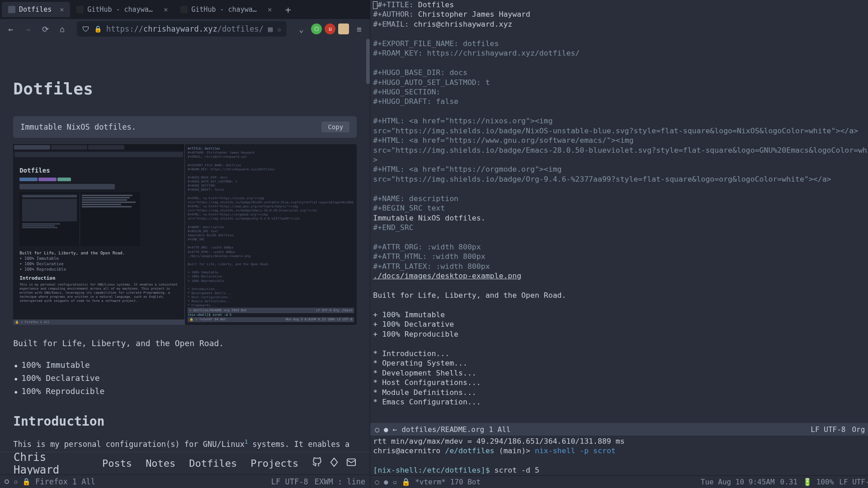 This screenshot has height=488, width=868. I want to click on editor-modeline: ○ ● ← dotfiles/README.org 1 All LF UTF-8…, so click(619, 429).